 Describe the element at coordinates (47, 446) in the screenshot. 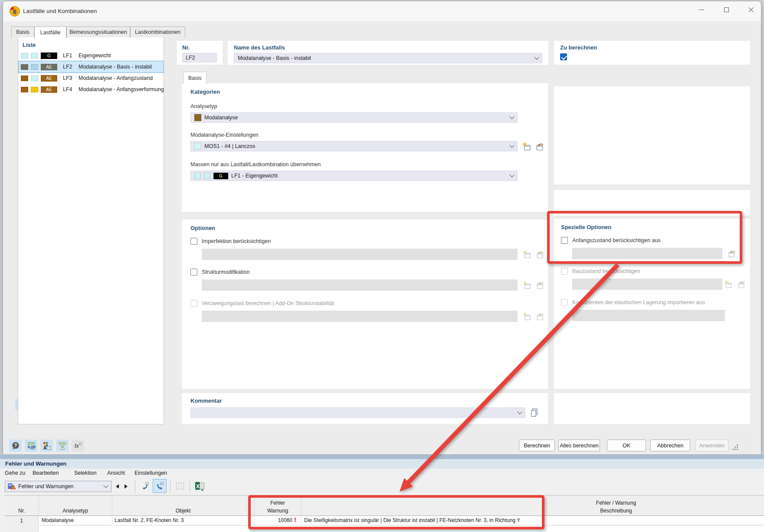

I see `units-button` at that location.